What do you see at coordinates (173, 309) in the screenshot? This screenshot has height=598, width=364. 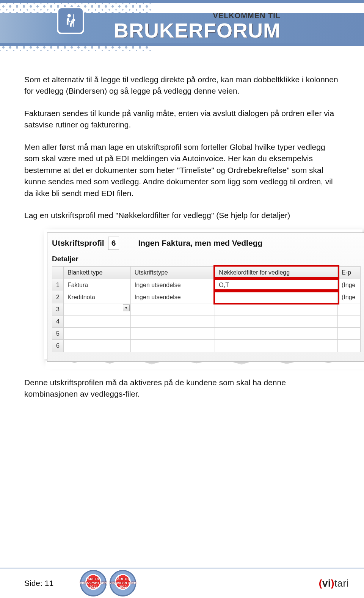 I see `cell-utskrift` at bounding box center [173, 309].